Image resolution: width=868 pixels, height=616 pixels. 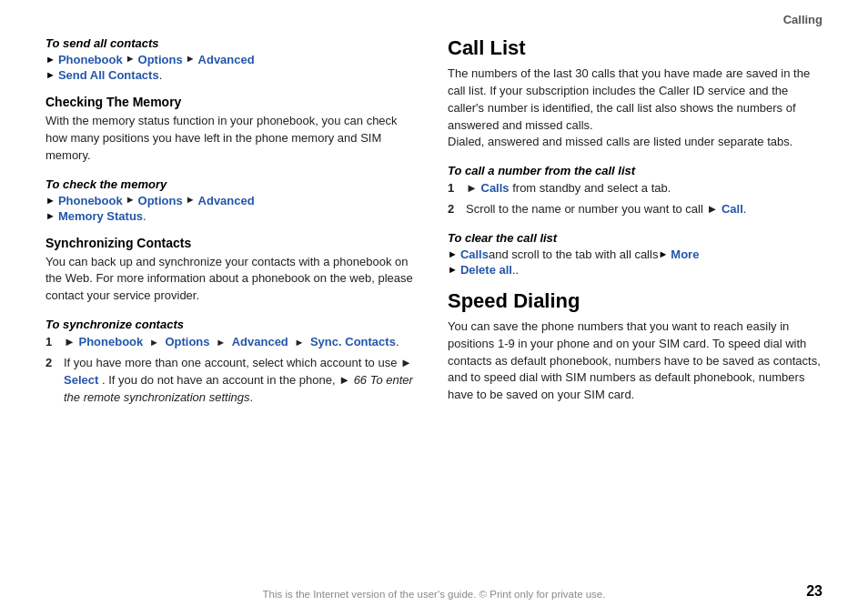 What do you see at coordinates (486, 269) in the screenshot?
I see `nav-link: Delete all` at bounding box center [486, 269].